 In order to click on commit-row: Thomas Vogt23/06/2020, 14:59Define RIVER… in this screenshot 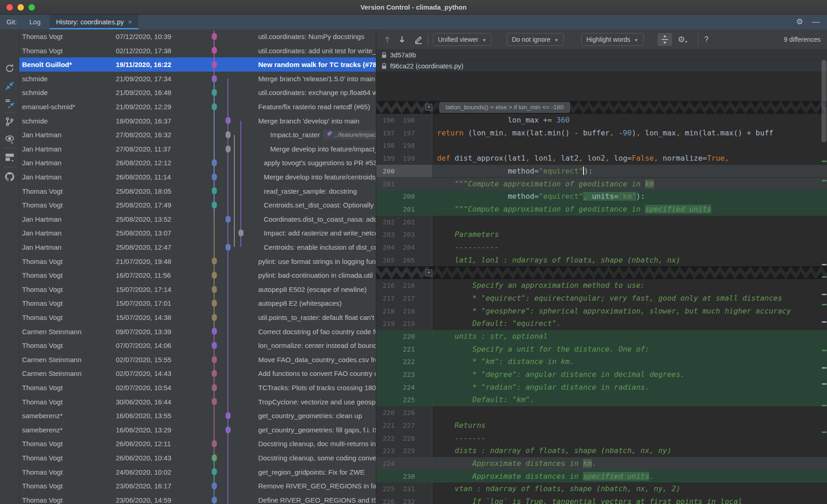, I will do `click(198, 498)`.